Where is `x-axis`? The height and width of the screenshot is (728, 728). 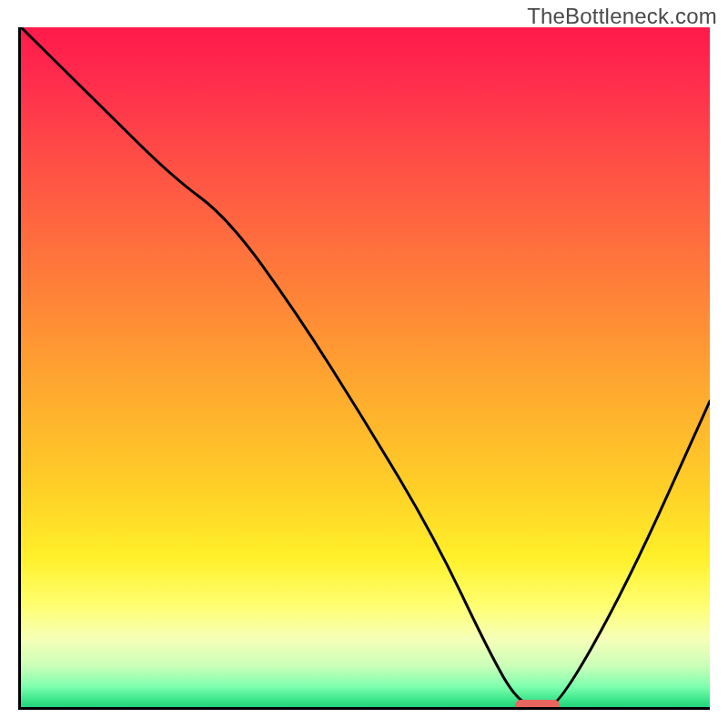
x-axis is located at coordinates (364, 708).